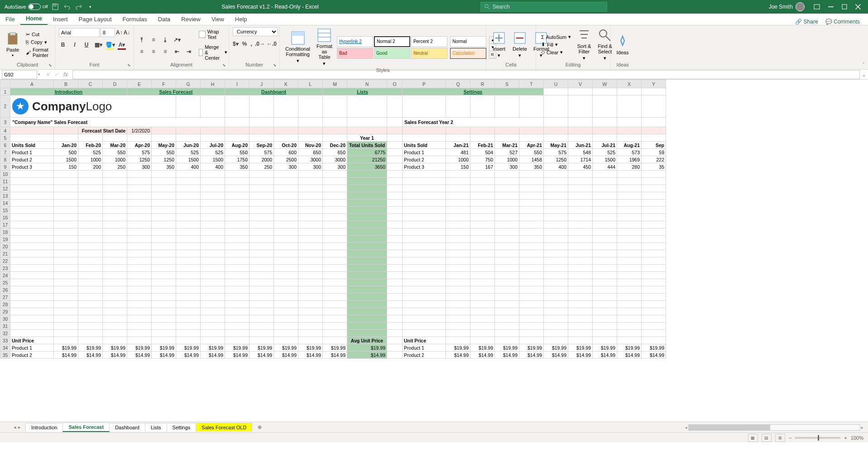 This screenshot has width=868, height=470. Describe the element at coordinates (367, 84) in the screenshot. I see `col-header: N` at that location.